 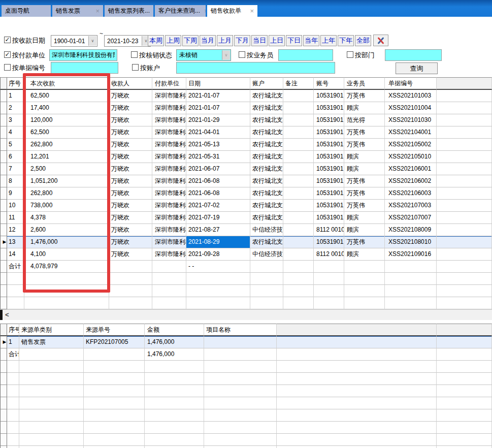 I want to click on cell-seq: 12, so click(x=16, y=230).